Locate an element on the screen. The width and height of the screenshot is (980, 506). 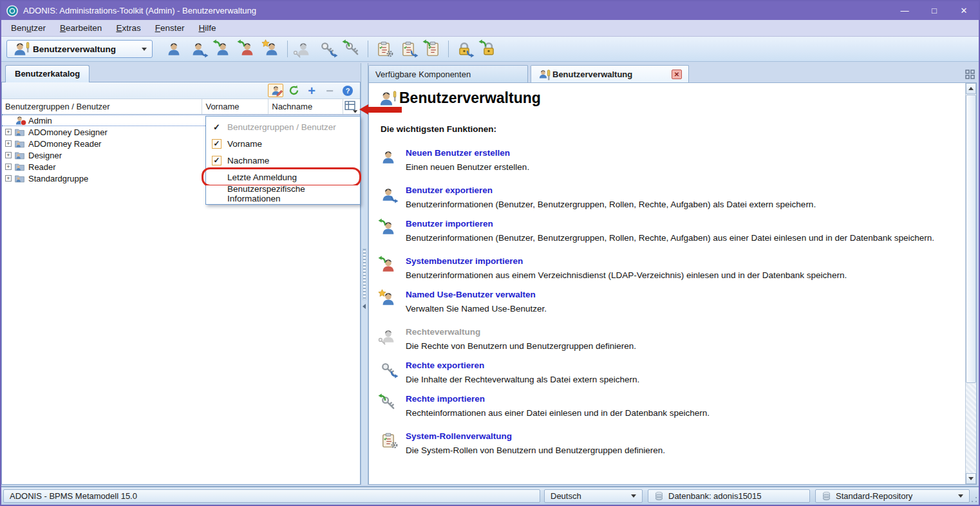
menu-benutzer: Benutzer is located at coordinates (28, 28).